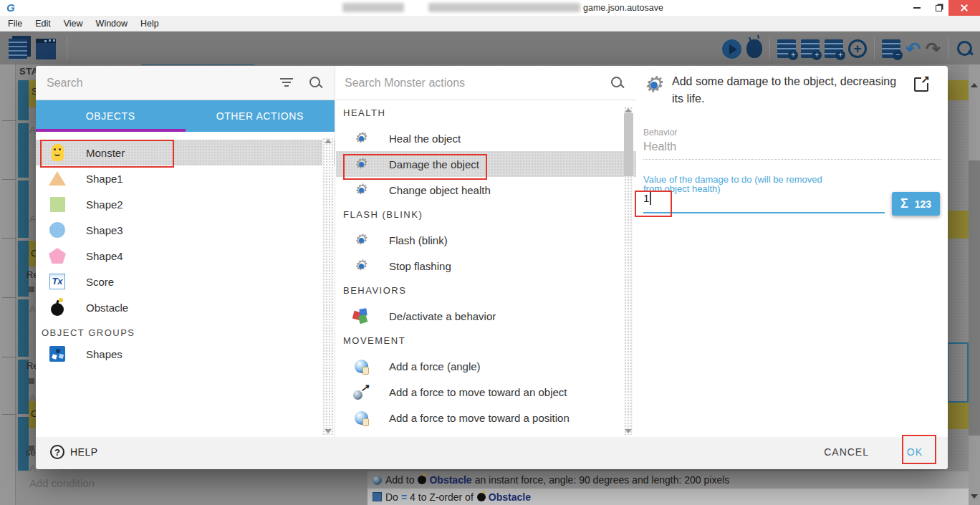 This screenshot has height=505, width=980. I want to click on menu-window: Window, so click(112, 24).